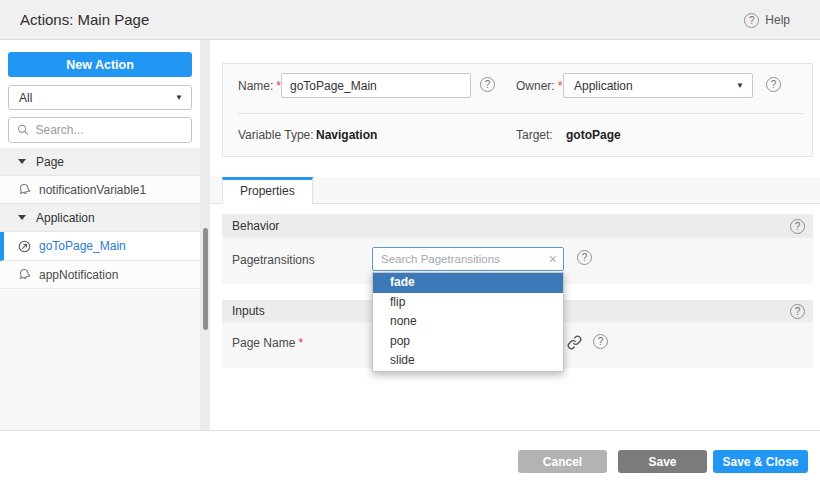 The image size is (820, 488). What do you see at coordinates (511, 226) in the screenshot?
I see `behavior-title: Behavior` at bounding box center [511, 226].